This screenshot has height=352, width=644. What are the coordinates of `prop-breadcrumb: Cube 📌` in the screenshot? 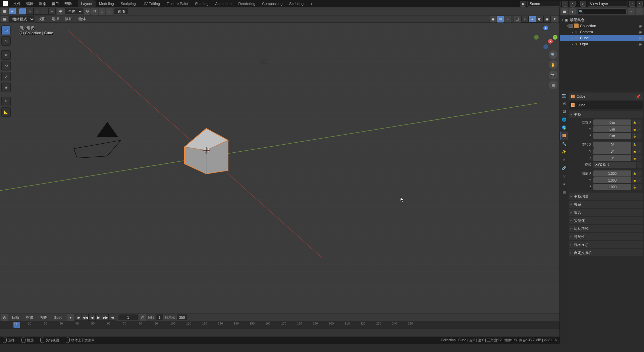 It's located at (606, 96).